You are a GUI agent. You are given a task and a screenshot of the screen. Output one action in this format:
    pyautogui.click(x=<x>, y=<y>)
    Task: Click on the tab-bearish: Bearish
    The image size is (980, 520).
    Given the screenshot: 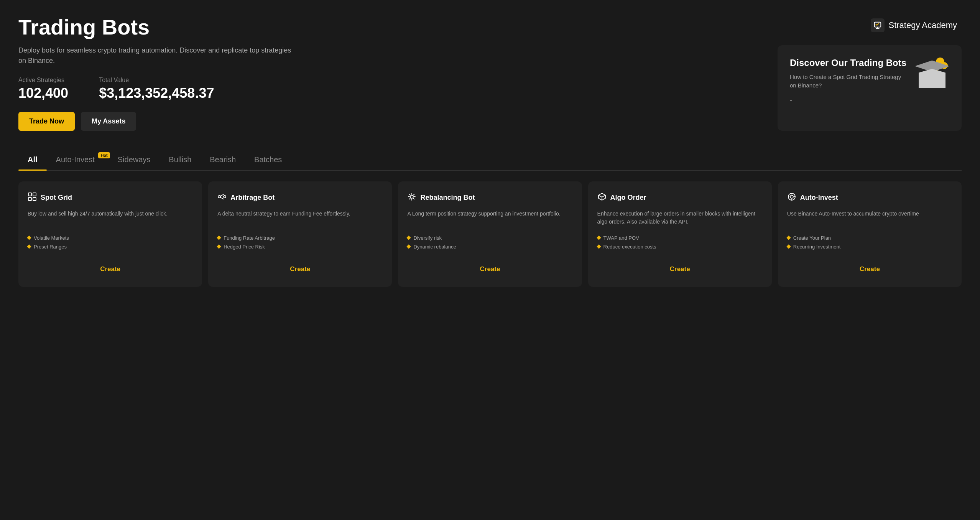 What is the action you would take?
    pyautogui.click(x=223, y=160)
    